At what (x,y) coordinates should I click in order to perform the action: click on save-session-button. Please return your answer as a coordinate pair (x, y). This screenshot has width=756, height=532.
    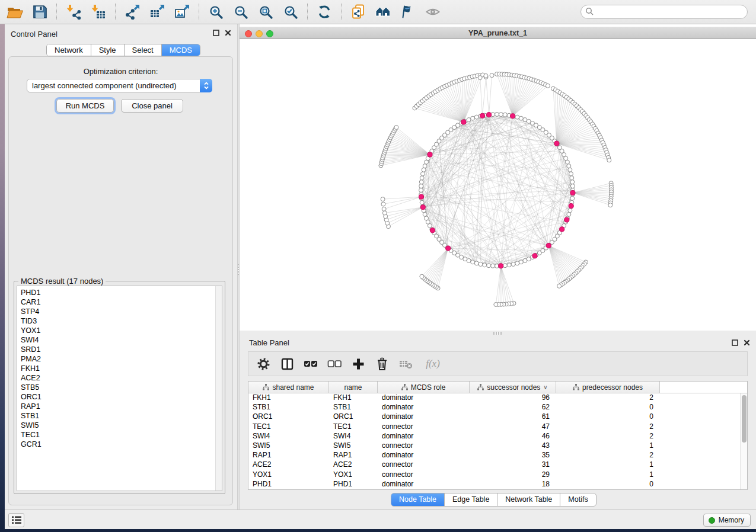
    Looking at the image, I should click on (40, 12).